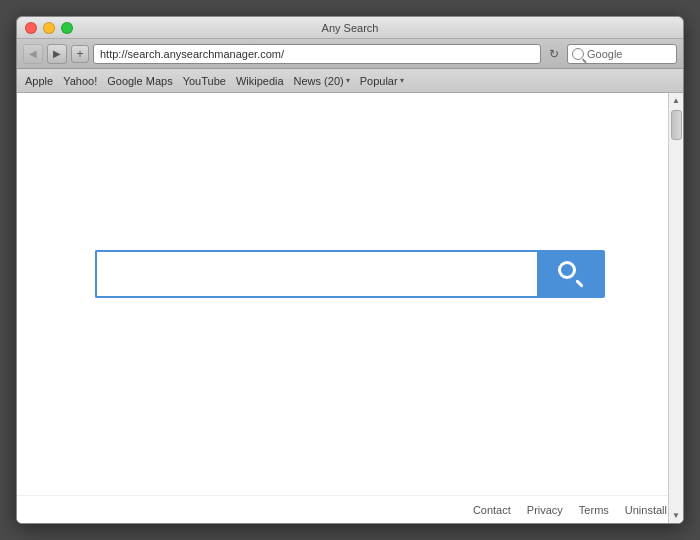 The height and width of the screenshot is (540, 700). I want to click on footer: Contact Privacy Terms Uninstall, so click(350, 509).